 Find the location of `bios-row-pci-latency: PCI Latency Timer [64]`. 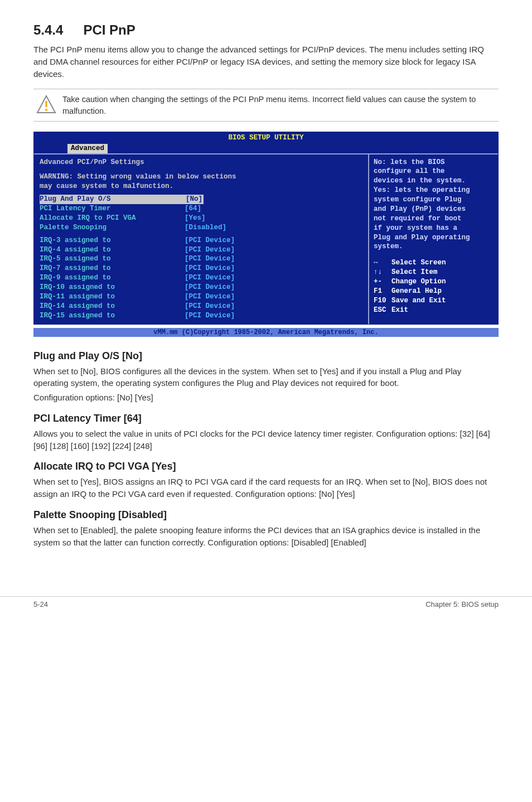

bios-row-pci-latency: PCI Latency Timer [64] is located at coordinates (201, 209).